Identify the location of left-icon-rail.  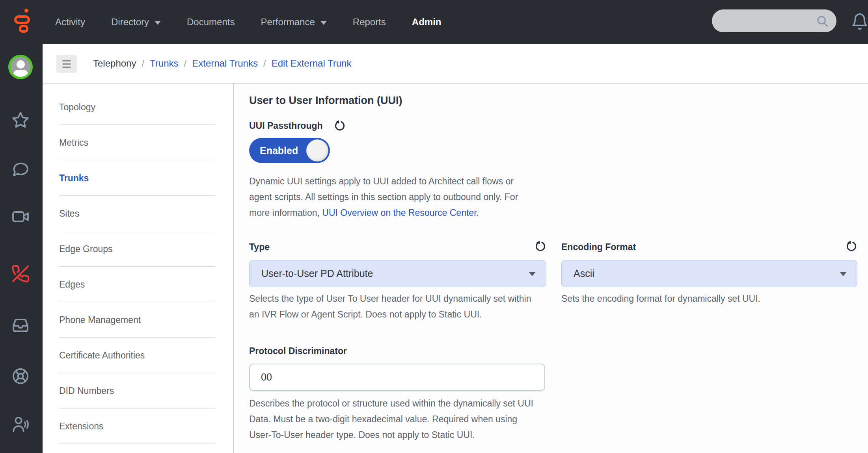
(21, 226).